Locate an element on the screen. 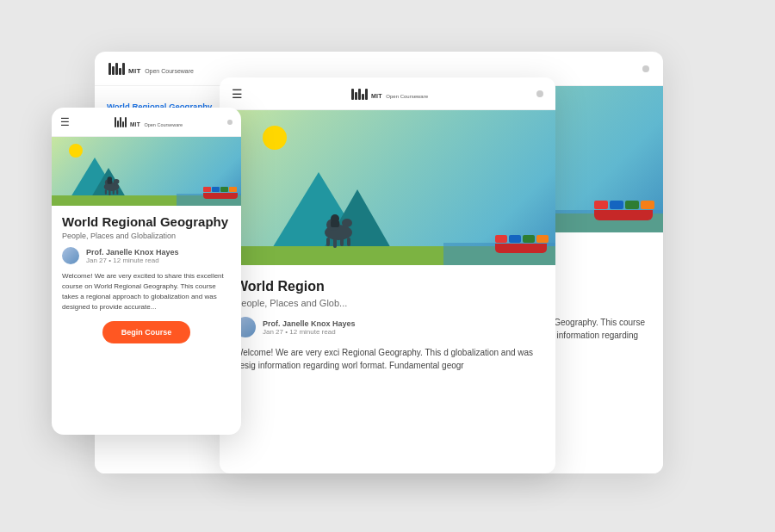 This screenshot has height=532, width=775. date-mobile: Jan 27 • 12 minute read is located at coordinates (133, 260).